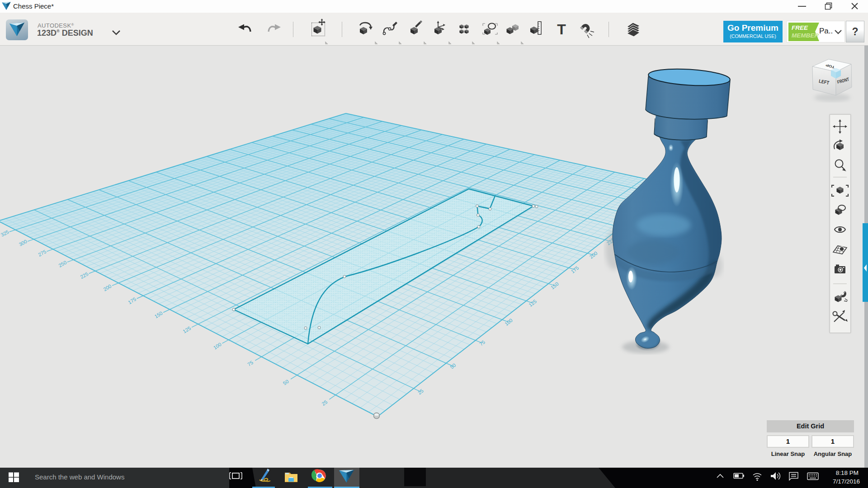 Image resolution: width=868 pixels, height=488 pixels. I want to click on svg-text: 8:18 PM, so click(847, 473).